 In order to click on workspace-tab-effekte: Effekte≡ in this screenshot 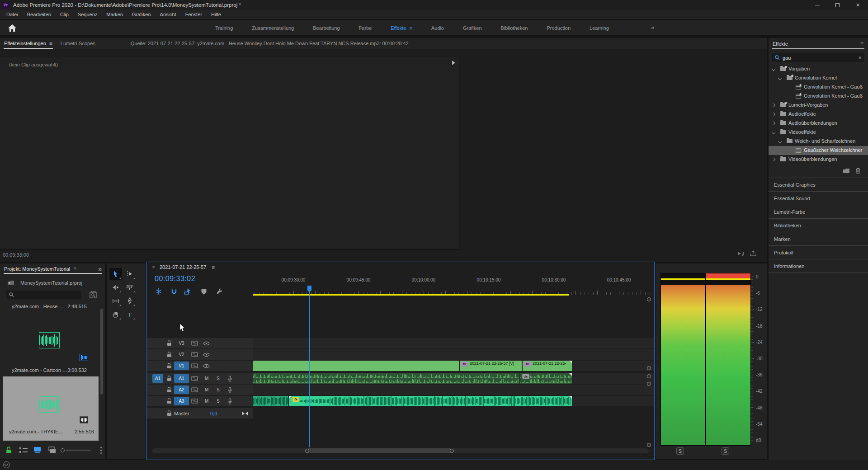, I will do `click(401, 28)`.